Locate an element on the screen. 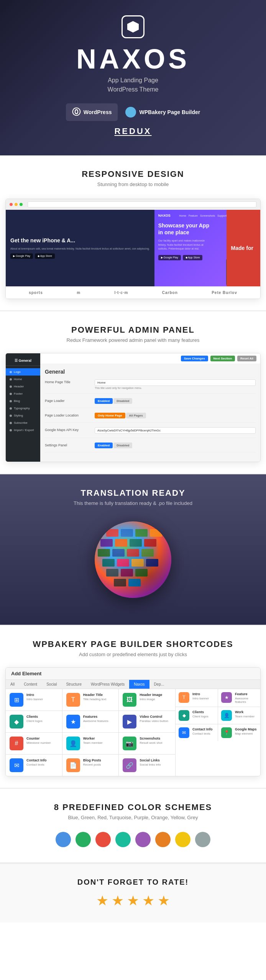 The image size is (266, 980). tab-structure: Structure is located at coordinates (74, 684).